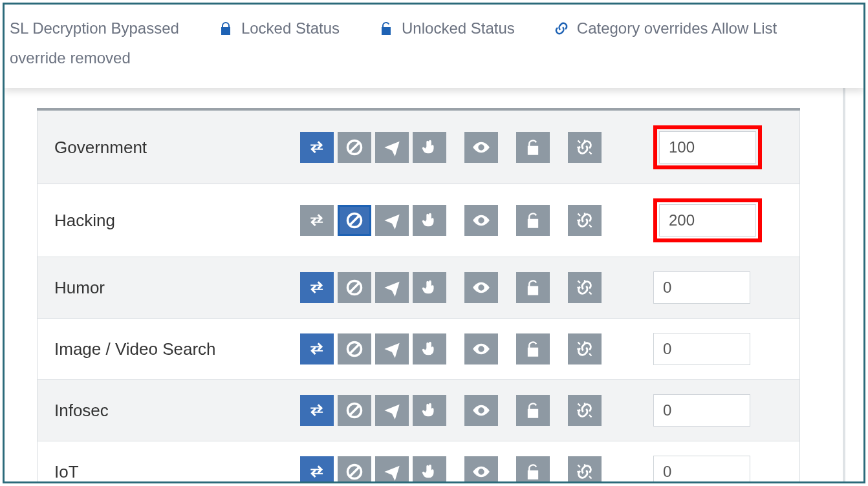  Describe the element at coordinates (561, 28) in the screenshot. I see `link-icon` at that location.